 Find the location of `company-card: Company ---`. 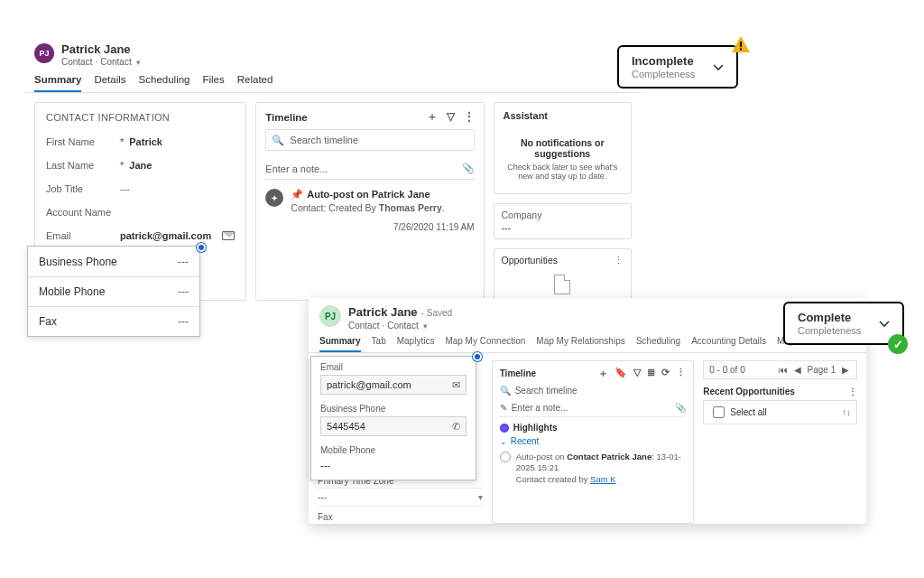

company-card: Company --- is located at coordinates (563, 221).